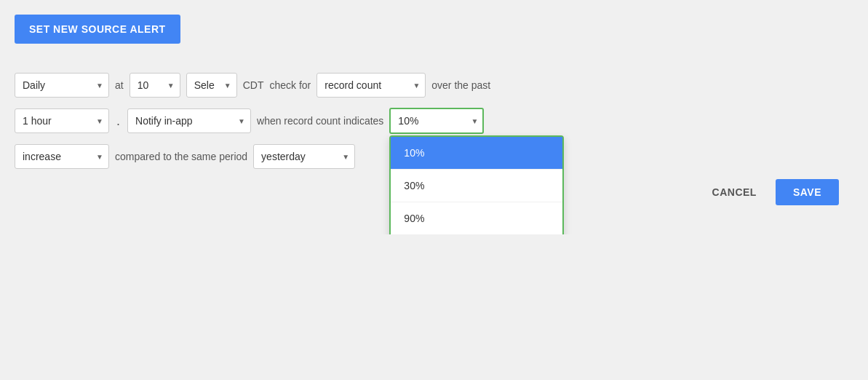 The height and width of the screenshot is (380, 868). What do you see at coordinates (62, 157) in the screenshot?
I see `direction-select-wrapper: increase decrease ▼` at bounding box center [62, 157].